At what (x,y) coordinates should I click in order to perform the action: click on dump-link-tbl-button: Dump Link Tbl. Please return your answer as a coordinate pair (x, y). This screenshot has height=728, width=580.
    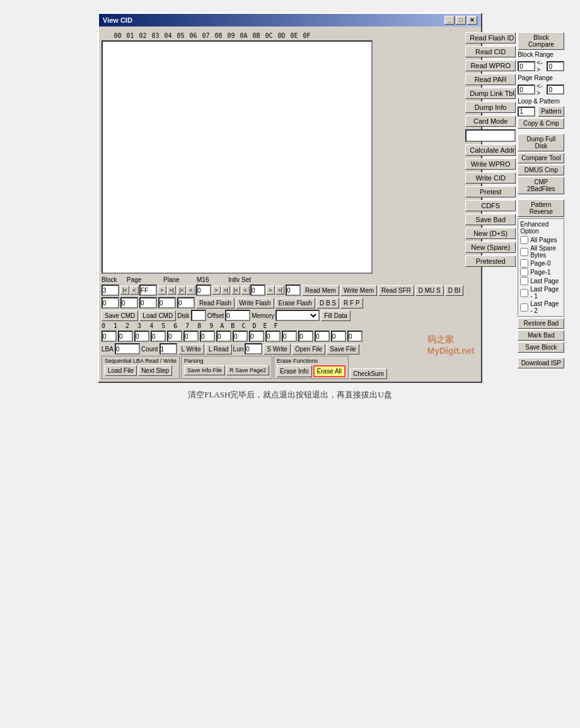
    Looking at the image, I should click on (490, 93).